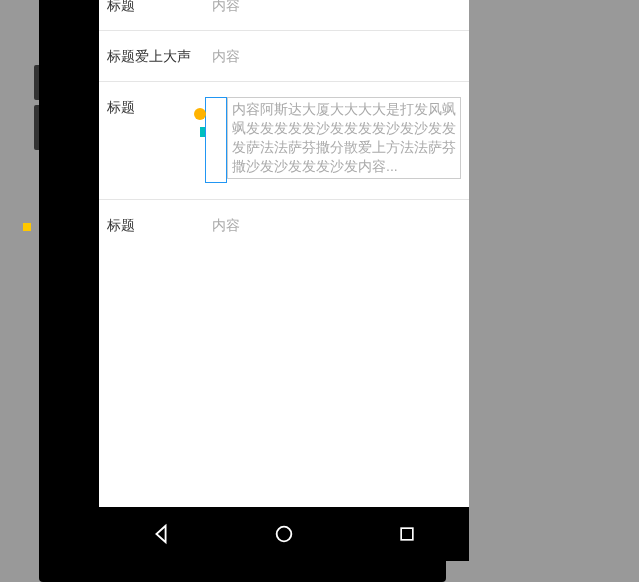  I want to click on list-row-selected: 标题 内容阿斯达大厦大大大大是打发风飒飒发发发发发沙发发发发沙发沙发发发萨法法萨…, so click(284, 141).